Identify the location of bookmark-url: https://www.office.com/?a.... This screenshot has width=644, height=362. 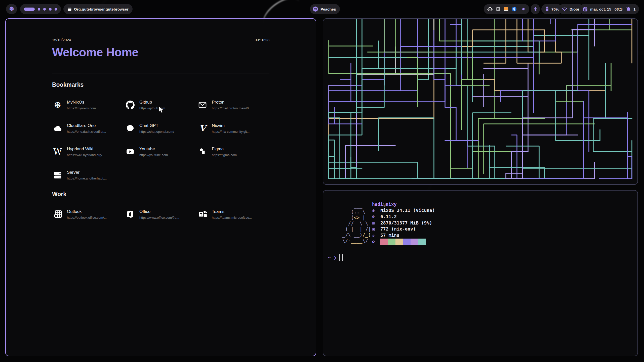
(159, 218).